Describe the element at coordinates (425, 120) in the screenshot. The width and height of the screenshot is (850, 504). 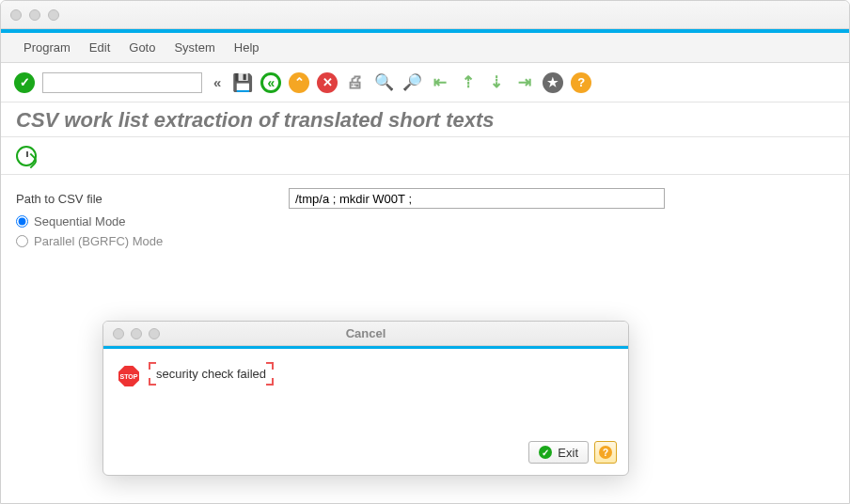
I see `page-title: CSV work list extraction of translated s…` at that location.